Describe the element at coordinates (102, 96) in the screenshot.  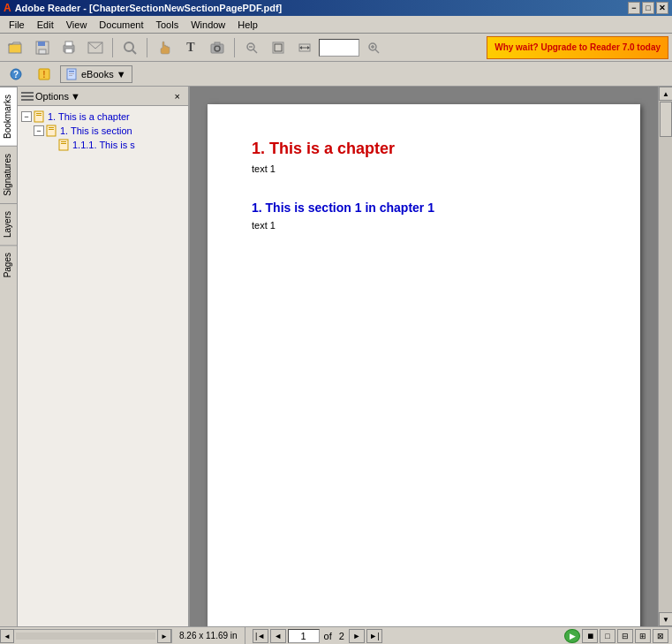
I see `panel-header: Options ▼ ×` at that location.